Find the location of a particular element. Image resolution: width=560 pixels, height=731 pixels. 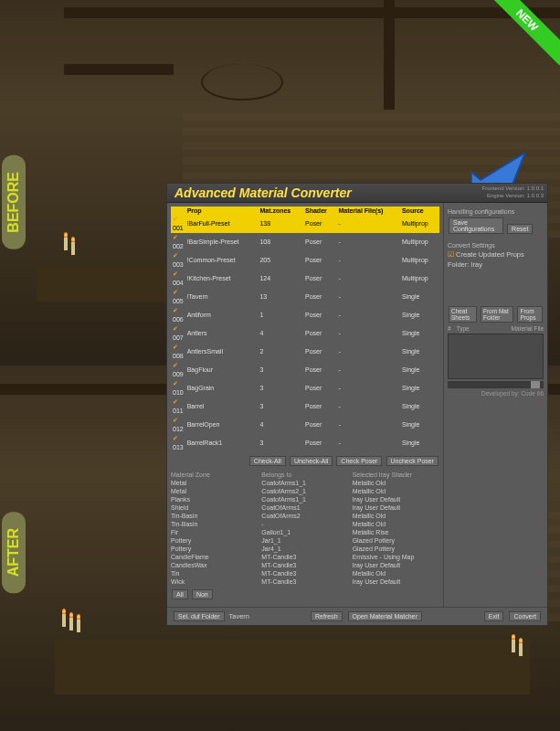

table-row: ✔ 004!Kitchen-Preset124Poser-Multiprop is located at coordinates (305, 279).